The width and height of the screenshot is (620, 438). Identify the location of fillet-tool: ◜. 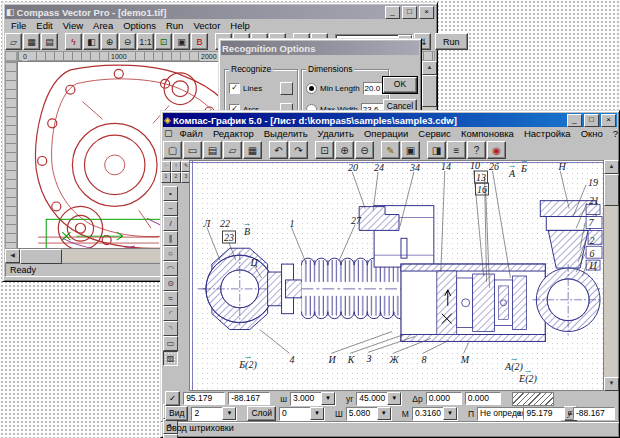
(170, 314).